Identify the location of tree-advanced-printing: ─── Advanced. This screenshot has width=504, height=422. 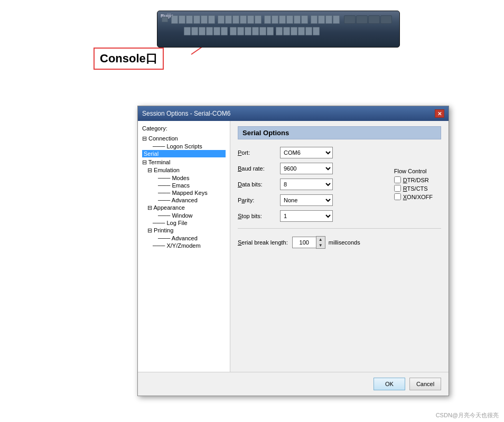
(184, 238).